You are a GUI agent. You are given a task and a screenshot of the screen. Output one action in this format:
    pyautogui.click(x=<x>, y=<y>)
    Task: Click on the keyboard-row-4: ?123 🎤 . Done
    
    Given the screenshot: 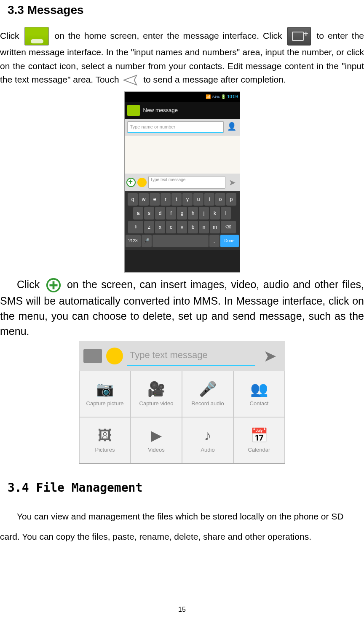 What is the action you would take?
    pyautogui.click(x=182, y=241)
    